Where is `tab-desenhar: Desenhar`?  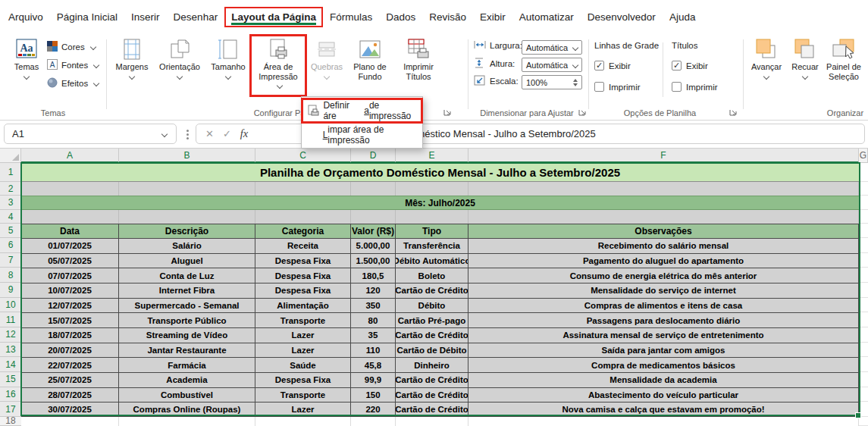
tab-desenhar: Desenhar is located at coordinates (196, 17).